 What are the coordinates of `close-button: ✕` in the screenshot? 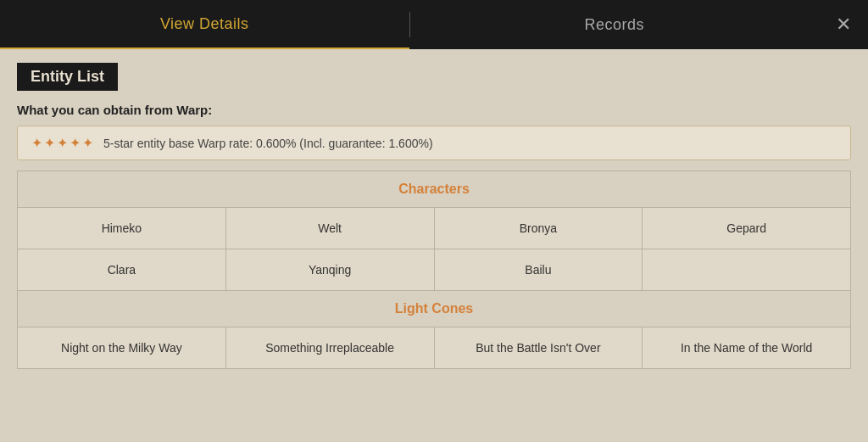 It's located at (843, 25).